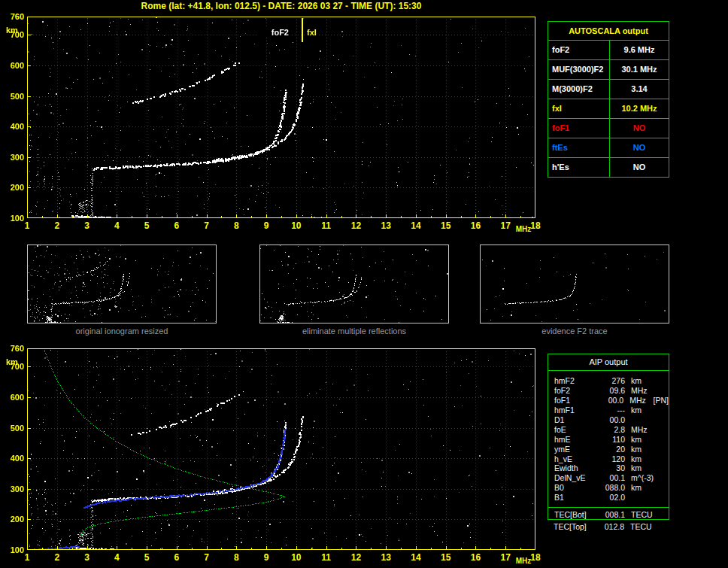  I want to click on x-axis-tick-label: 13, so click(386, 226).